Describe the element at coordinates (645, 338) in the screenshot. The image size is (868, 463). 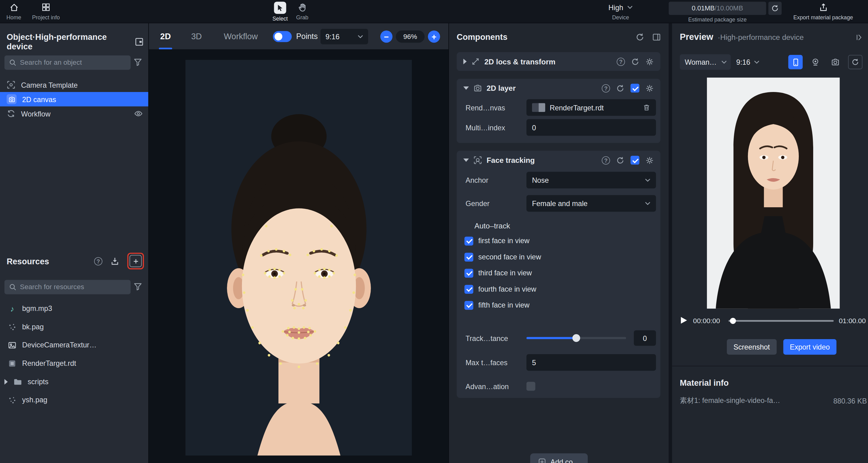
I see `tracking-distance-value: 0` at that location.